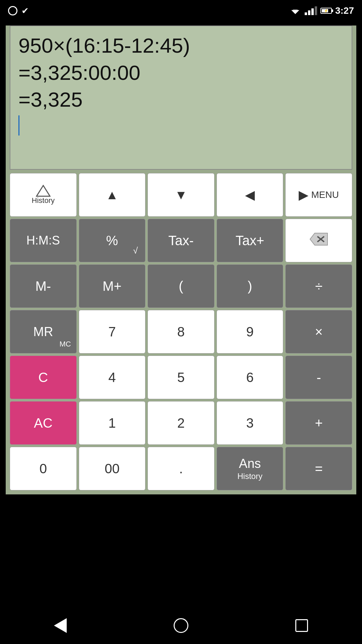  What do you see at coordinates (325, 195) in the screenshot?
I see `menu-label: MENU` at bounding box center [325, 195].